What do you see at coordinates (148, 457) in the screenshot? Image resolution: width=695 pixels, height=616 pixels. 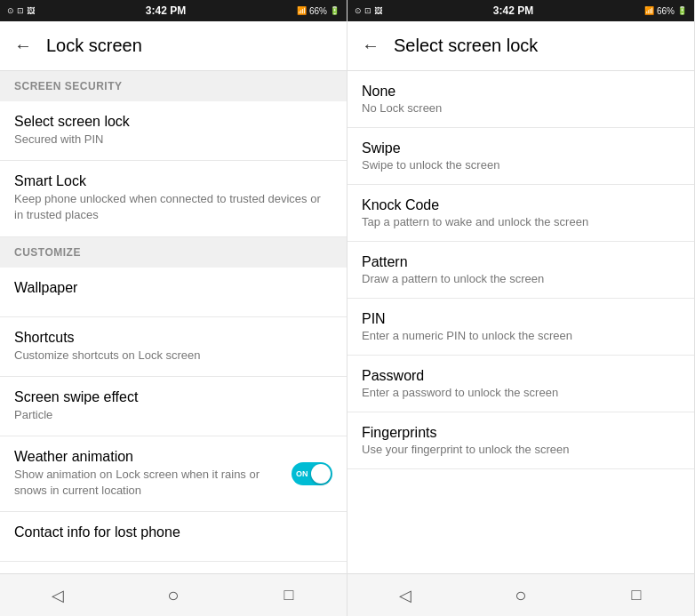 I see `weather-animation-title: Weather animation` at bounding box center [148, 457].